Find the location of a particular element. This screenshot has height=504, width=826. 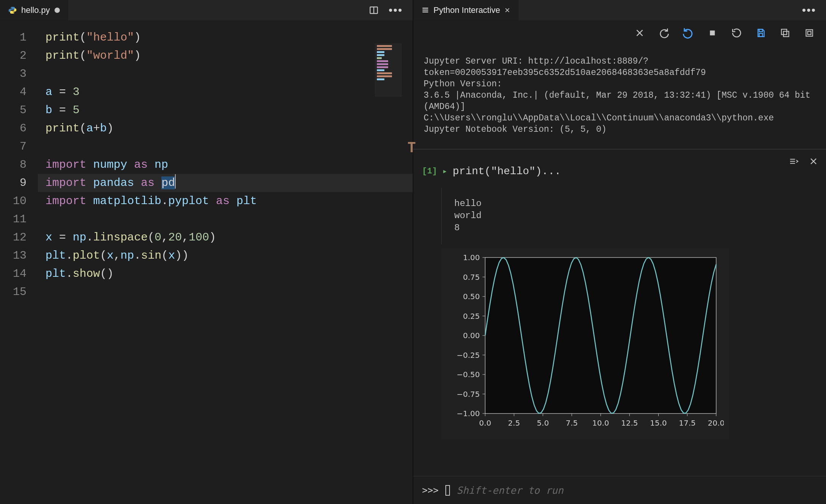

svg-text: 17.5 is located at coordinates (687, 423).